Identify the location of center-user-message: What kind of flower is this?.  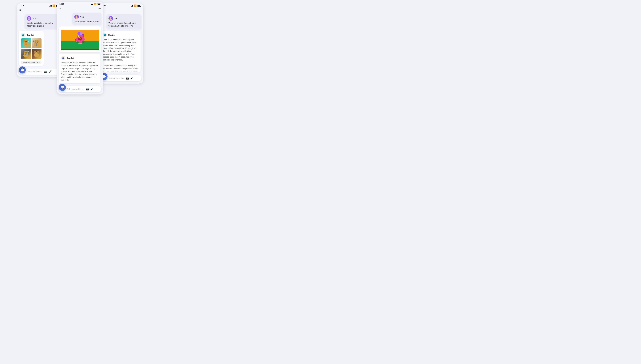
(87, 22).